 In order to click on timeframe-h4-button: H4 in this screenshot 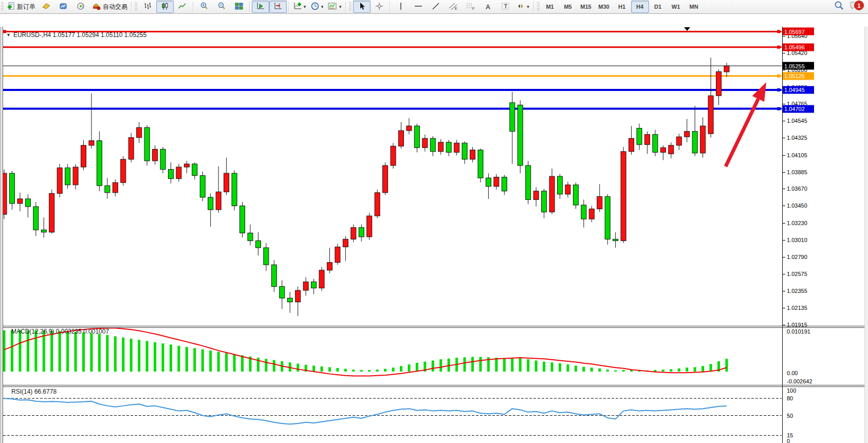, I will do `click(640, 7)`.